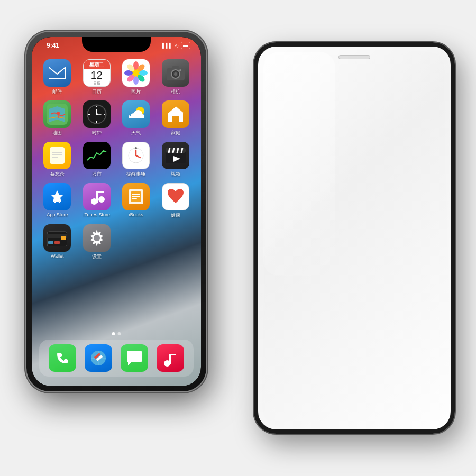  I want to click on status-icons: ▌▌▌ ∿ ▬, so click(177, 45).